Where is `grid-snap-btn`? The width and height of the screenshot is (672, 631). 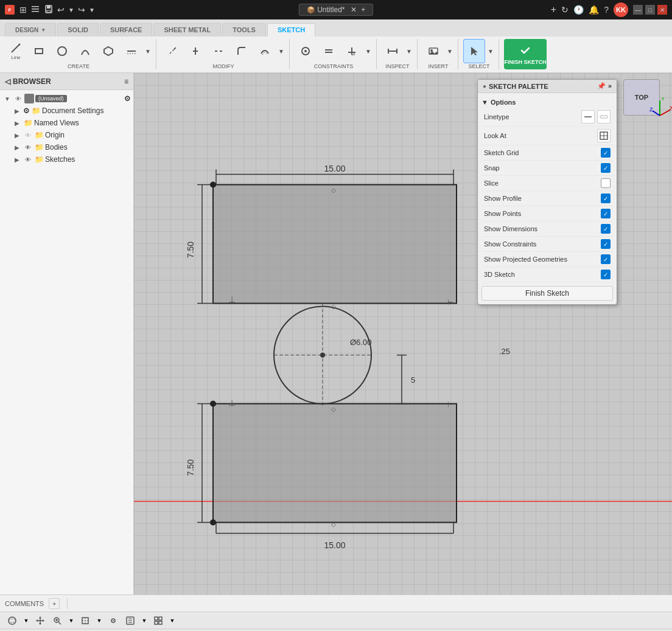
grid-snap-btn is located at coordinates (158, 621).